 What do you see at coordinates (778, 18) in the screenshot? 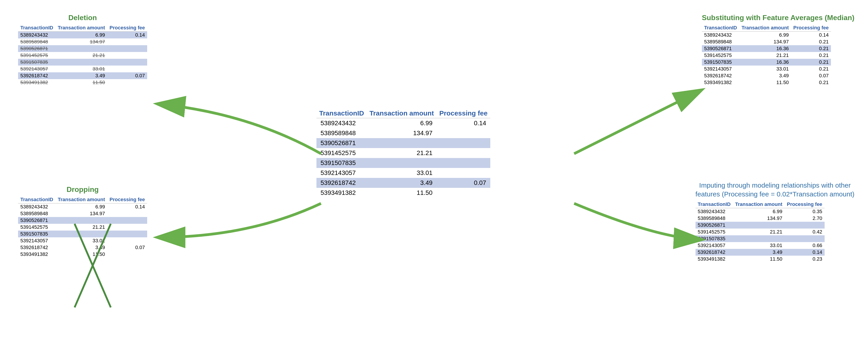
I see `substituting-title: Substituting with Feature Averages (Medi…` at bounding box center [778, 18].